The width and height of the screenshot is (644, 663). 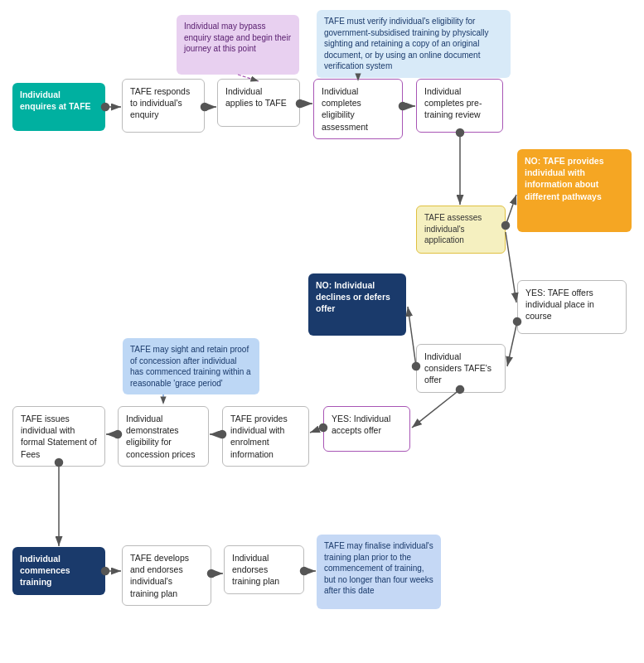 What do you see at coordinates (459, 106) in the screenshot?
I see `individual-completes-pretrain-box: Individual completes pre-training review` at bounding box center [459, 106].